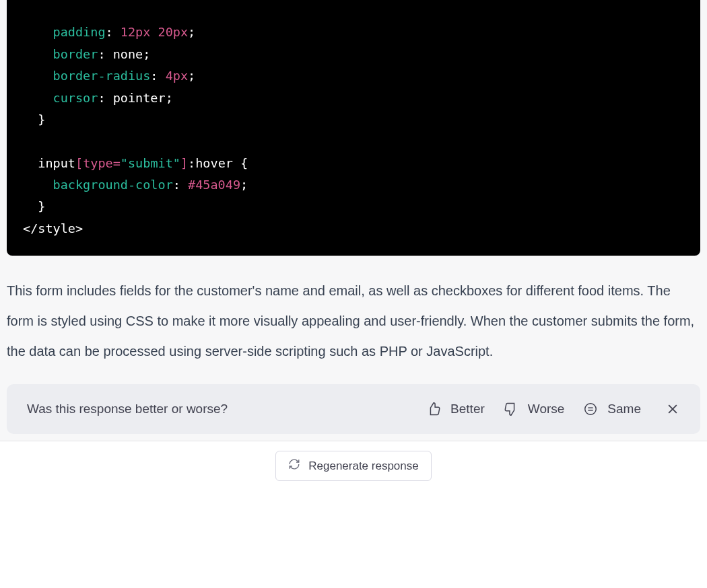 The height and width of the screenshot is (588, 707). I want to click on css-prop: border-radius, so click(102, 75).